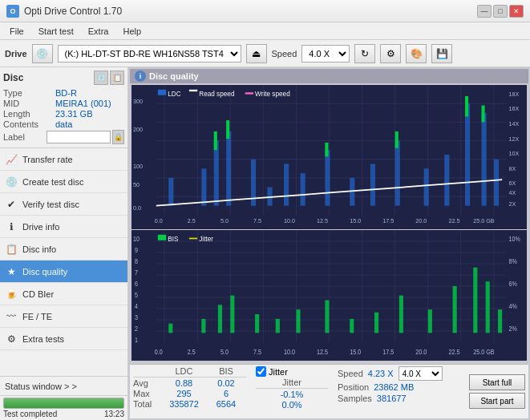  I want to click on disc-icon-2: 📋, so click(117, 78).